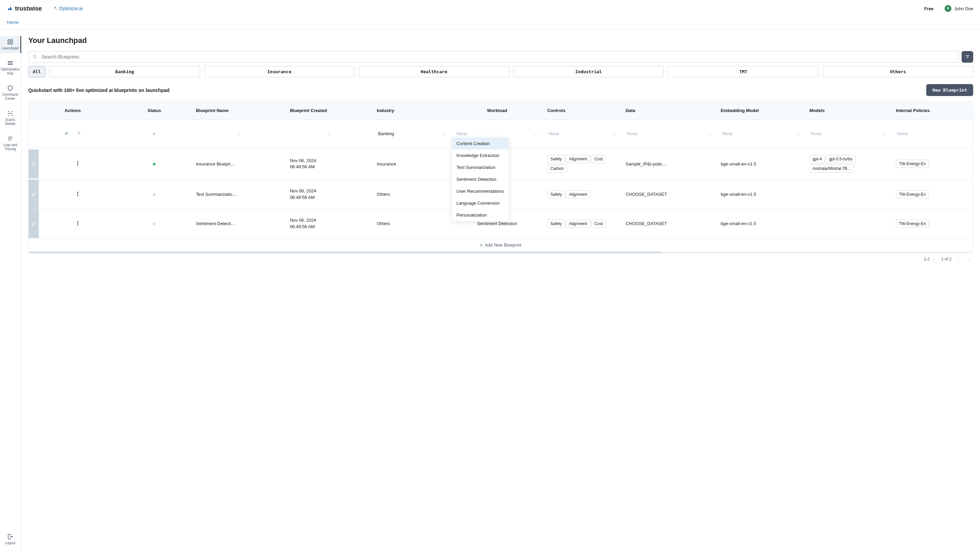 The image size is (980, 553). Describe the element at coordinates (11, 68) in the screenshot. I see `sidebar-item-optimization-hub: Optimization Hub` at that location.